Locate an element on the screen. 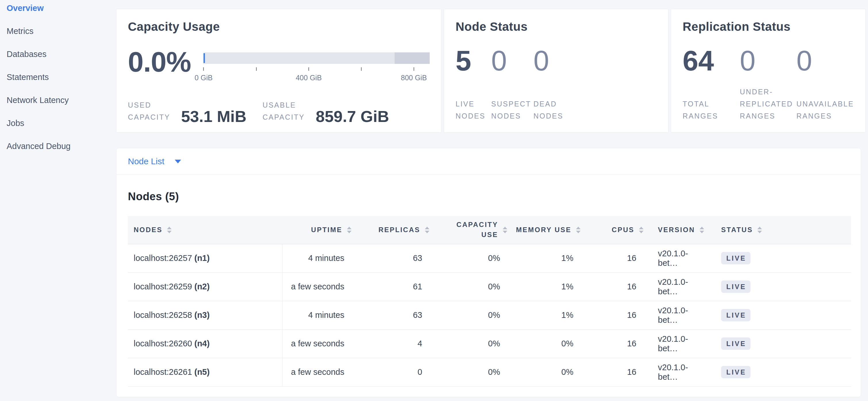  suspect-nodes-label-line: SUSPECT is located at coordinates (512, 104).